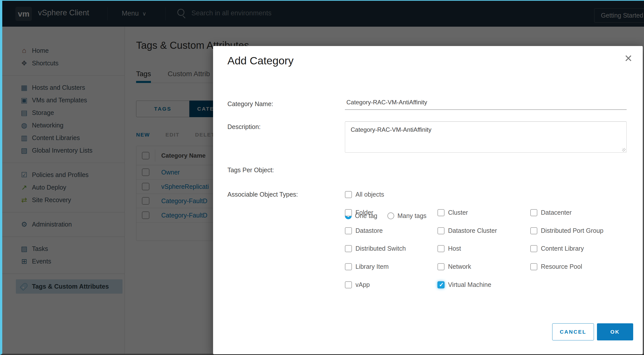 The height and width of the screenshot is (355, 644). Describe the element at coordinates (628, 58) in the screenshot. I see `close-icon: ×` at that location.